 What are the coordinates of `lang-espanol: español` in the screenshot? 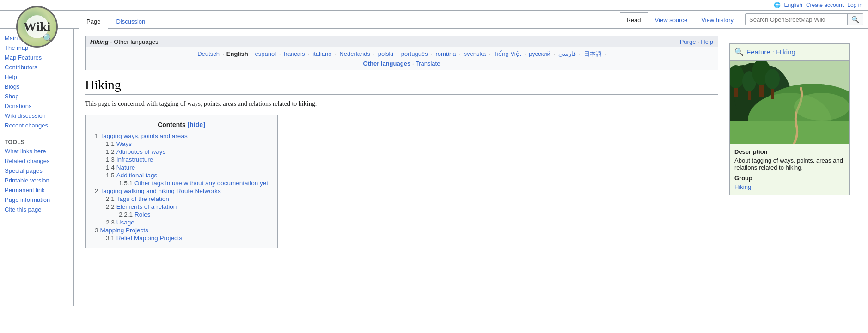 It's located at (266, 54).